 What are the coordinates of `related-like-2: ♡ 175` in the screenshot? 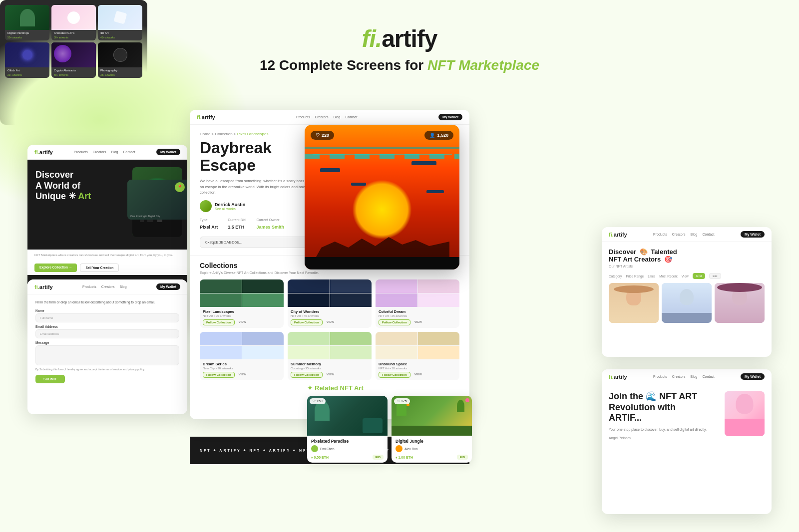 It's located at (402, 401).